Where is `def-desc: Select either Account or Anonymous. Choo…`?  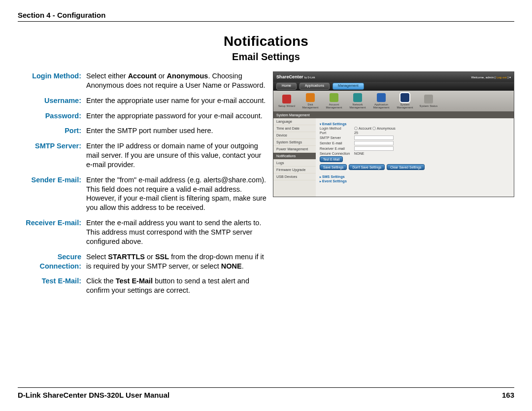
def-desc: Select either Account or Anonymous. Choo… is located at coordinates (175, 81).